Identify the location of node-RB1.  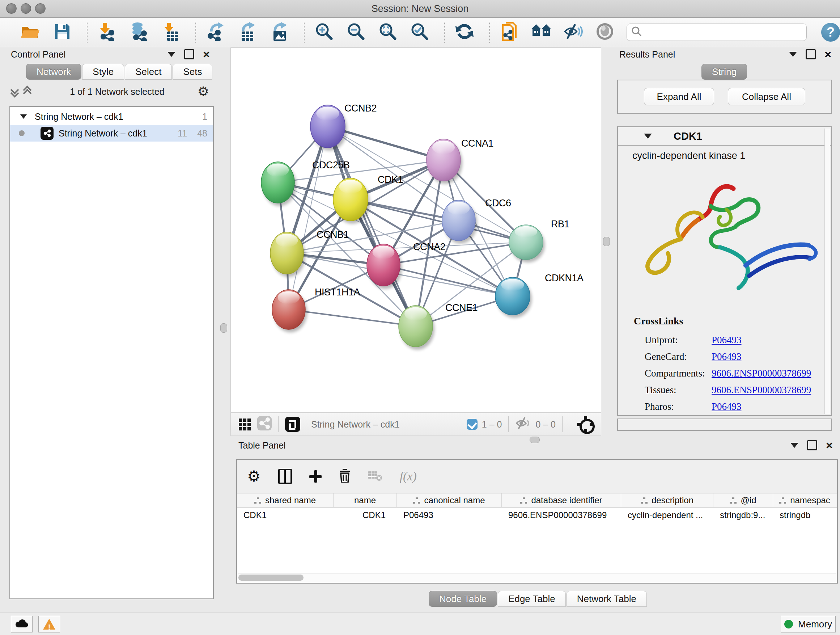
(527, 244).